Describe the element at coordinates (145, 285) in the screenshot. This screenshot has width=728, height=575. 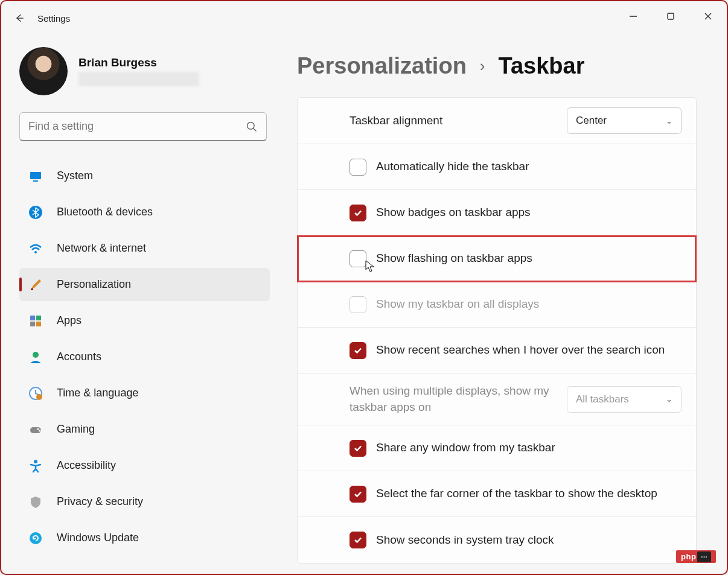
I see `sidebar-item-personalization: Personalization` at that location.